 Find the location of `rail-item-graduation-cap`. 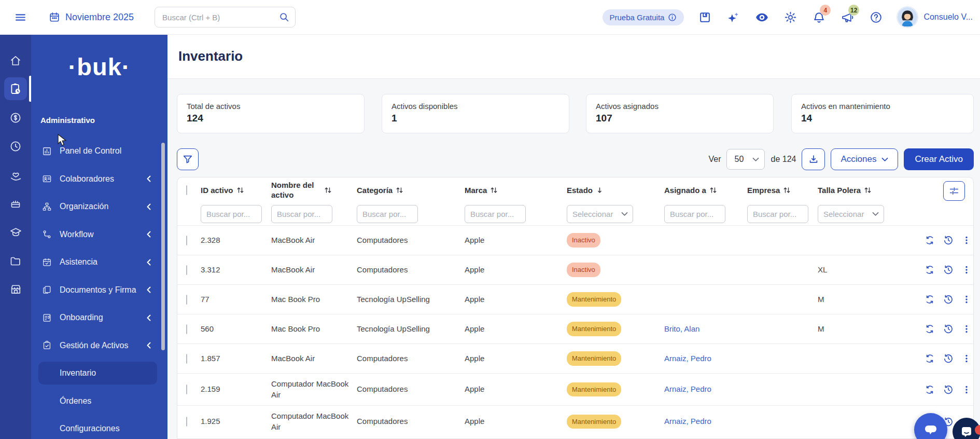

rail-item-graduation-cap is located at coordinates (16, 232).